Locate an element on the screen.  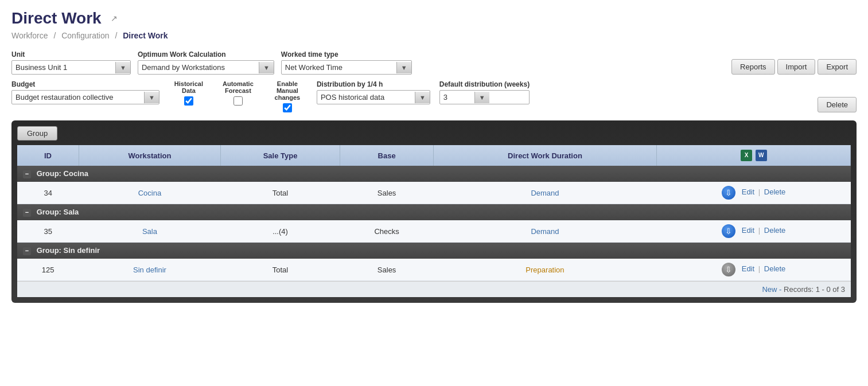
delete-button: Delete is located at coordinates (837, 104).